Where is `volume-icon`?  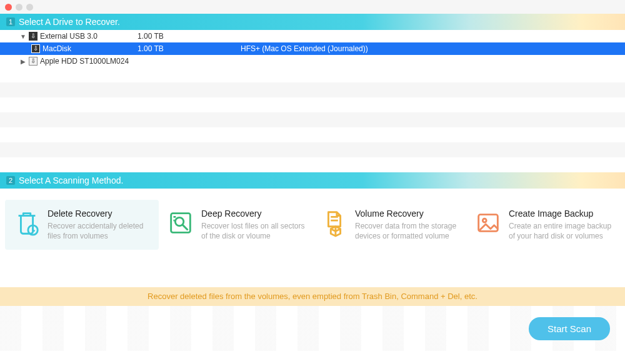 volume-icon is located at coordinates (334, 223).